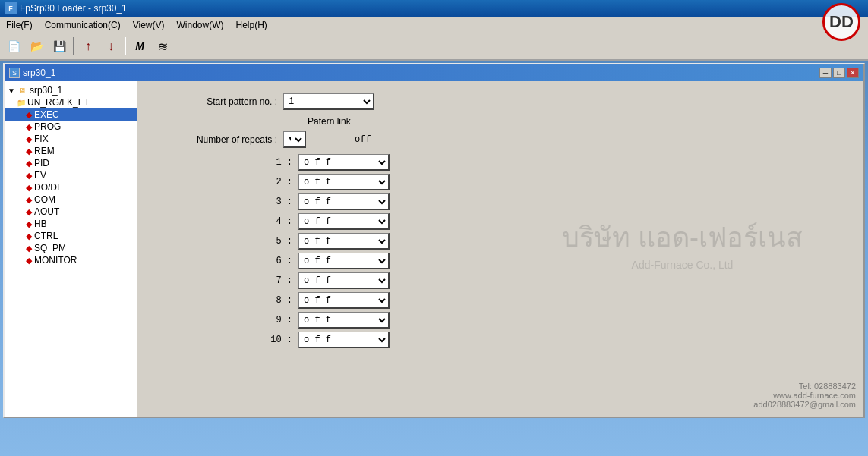 This screenshot has width=868, height=456. I want to click on repeats-control: ▼ off, so click(327, 140).